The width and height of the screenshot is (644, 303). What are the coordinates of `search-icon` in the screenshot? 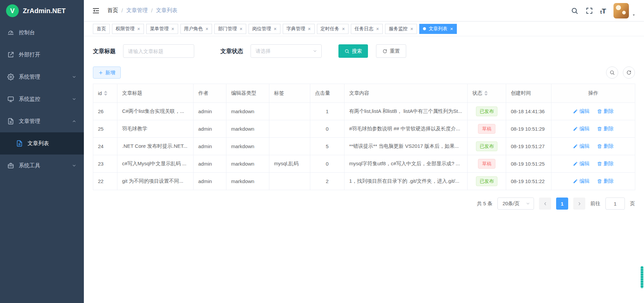 It's located at (575, 11).